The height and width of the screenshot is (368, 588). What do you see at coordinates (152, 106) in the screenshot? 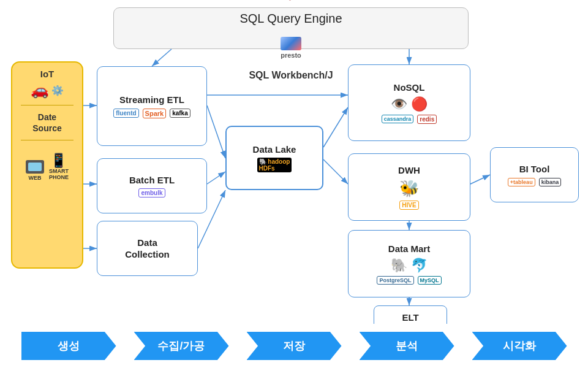
I see `streaming-etl-box: Streaming ETL fluentd Spark kafka` at bounding box center [152, 106].